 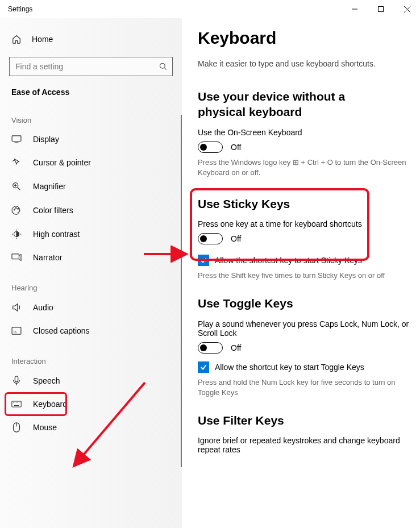 I want to click on search-icon, so click(x=163, y=66).